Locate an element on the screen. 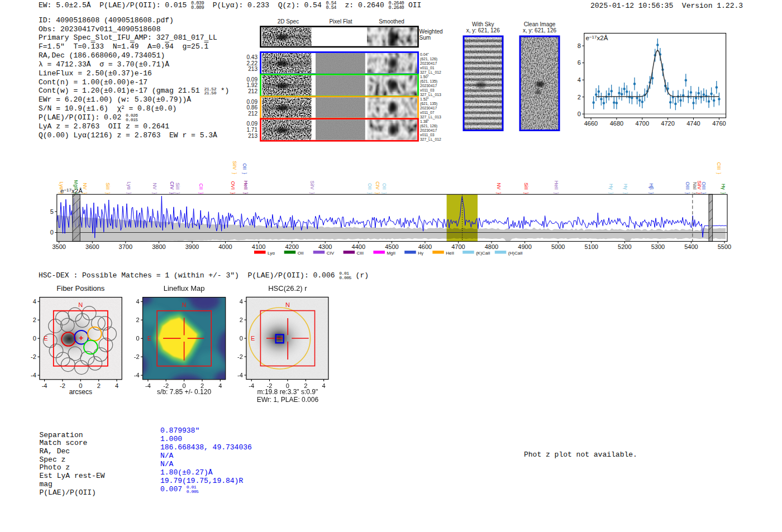 The width and height of the screenshot is (782, 532). svg-text: m:19.8 re:3.3" s:0.9" is located at coordinates (288, 392).